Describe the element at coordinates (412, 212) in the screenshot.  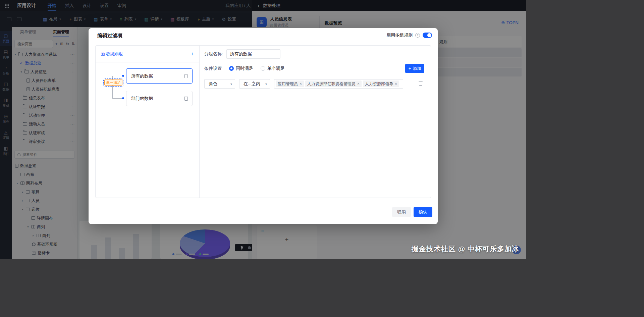
I see `modal-footer: 取消 确认` at that location.